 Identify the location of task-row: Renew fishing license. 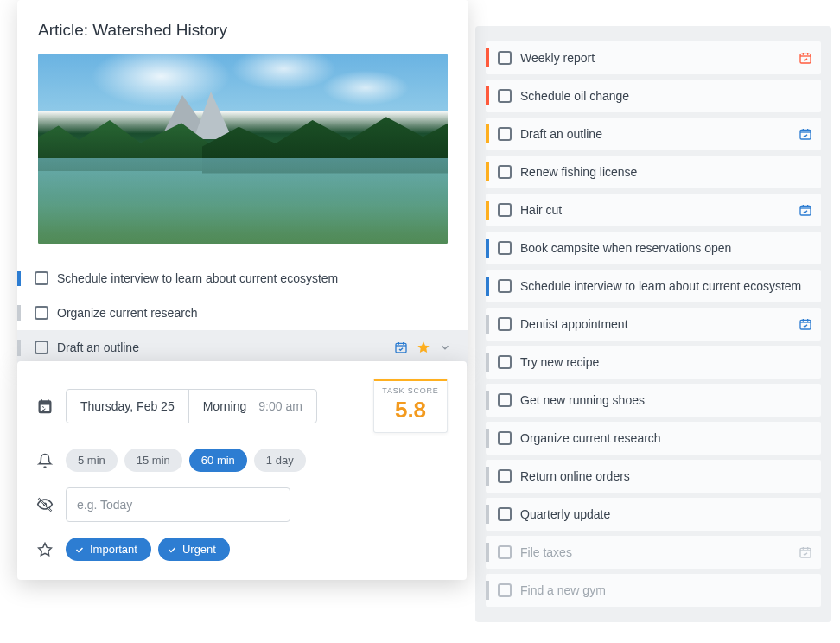
(653, 172).